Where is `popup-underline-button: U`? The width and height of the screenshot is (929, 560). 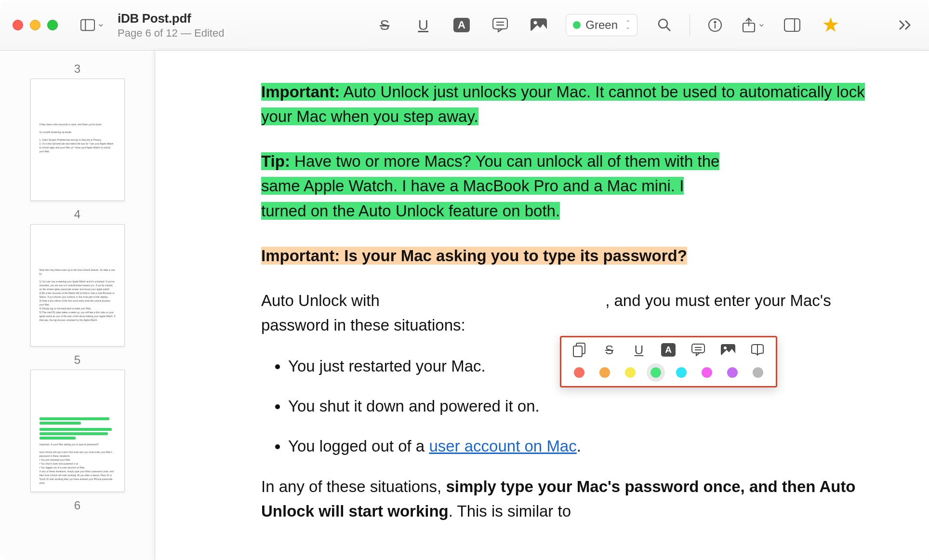
popup-underline-button: U is located at coordinates (639, 350).